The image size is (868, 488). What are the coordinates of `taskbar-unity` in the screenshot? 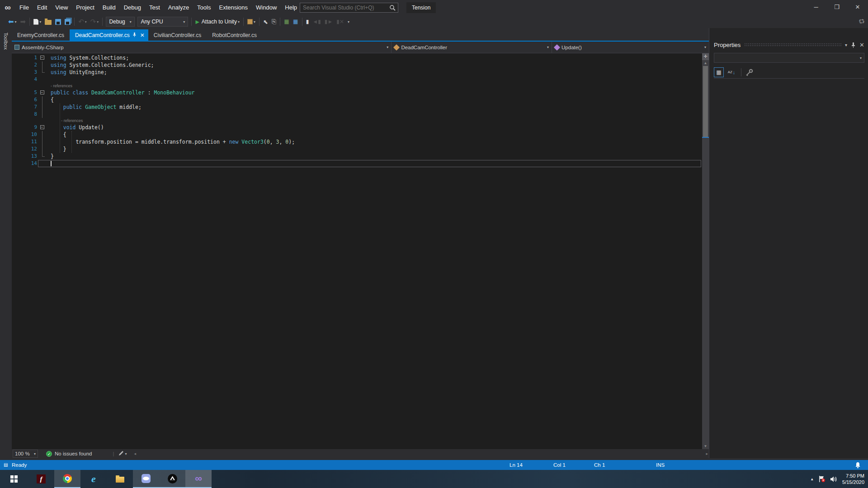 It's located at (172, 479).